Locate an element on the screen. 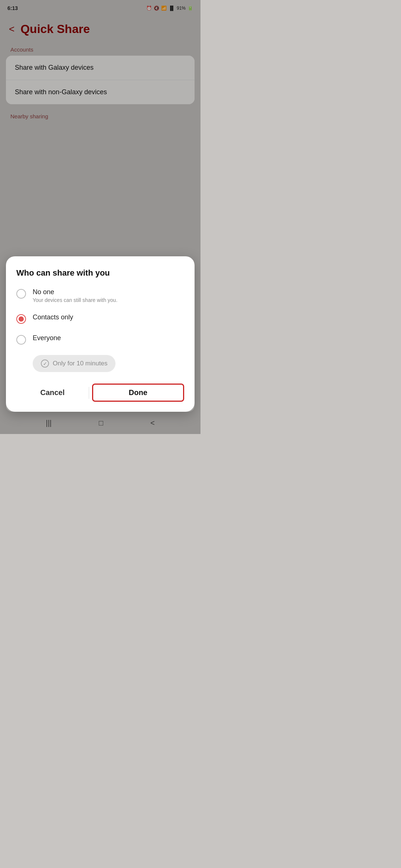 The image size is (401, 868). everyone-radio is located at coordinates (21, 340).